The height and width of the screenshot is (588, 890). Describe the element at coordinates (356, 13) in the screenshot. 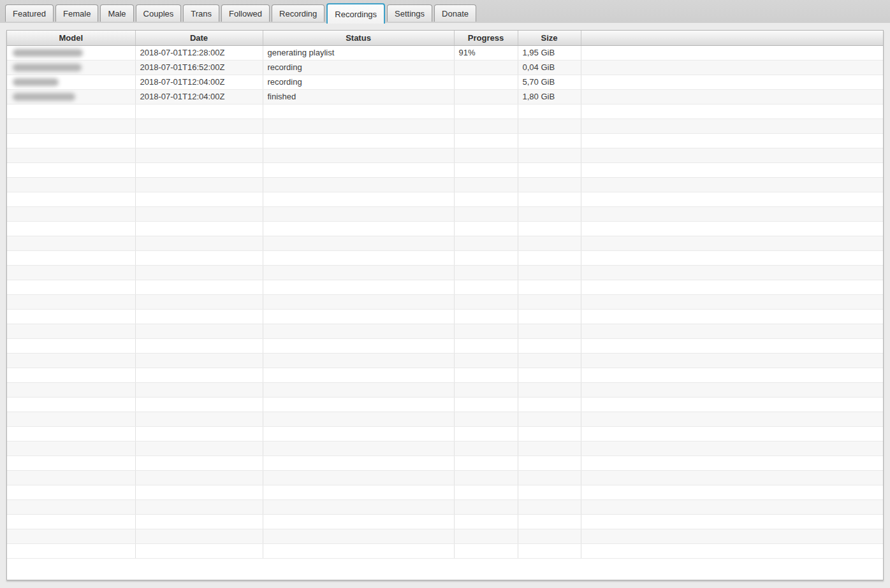

I see `tab-recordings: Recordings` at that location.